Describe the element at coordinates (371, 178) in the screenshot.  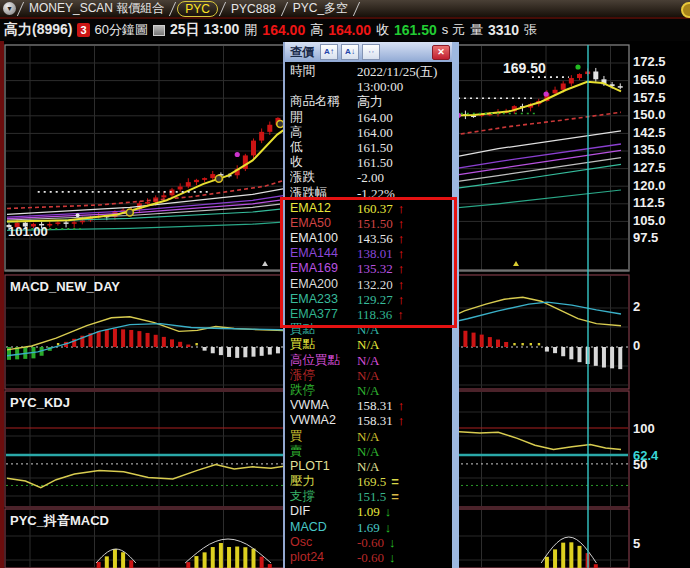
I see `quote-row: 漲跌-2.00` at that location.